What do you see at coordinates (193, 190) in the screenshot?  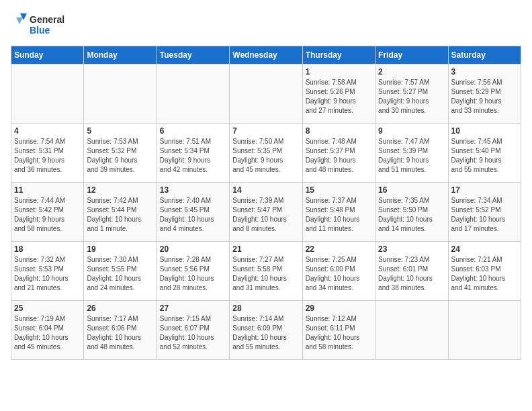 I see `day-number: 13` at bounding box center [193, 190].